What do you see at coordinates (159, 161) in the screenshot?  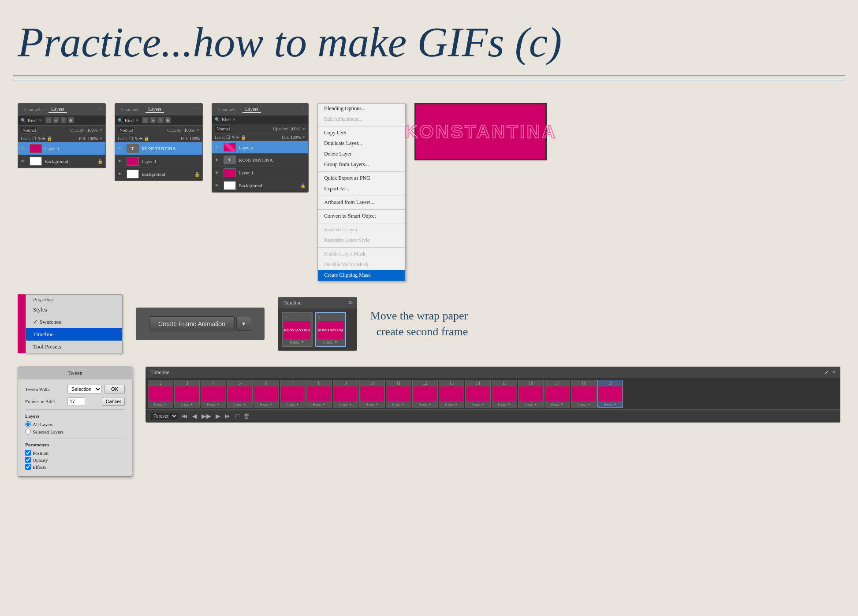 I see `layer-item-layer1-p2: 👁 Layer 1` at bounding box center [159, 161].